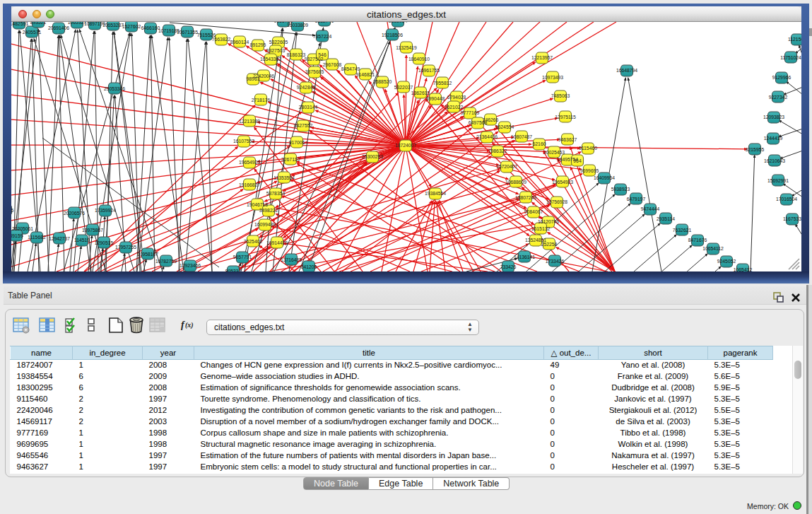 The width and height of the screenshot is (812, 514). Describe the element at coordinates (310, 267) in the screenshot. I see `svg-text: 841205` at that location.